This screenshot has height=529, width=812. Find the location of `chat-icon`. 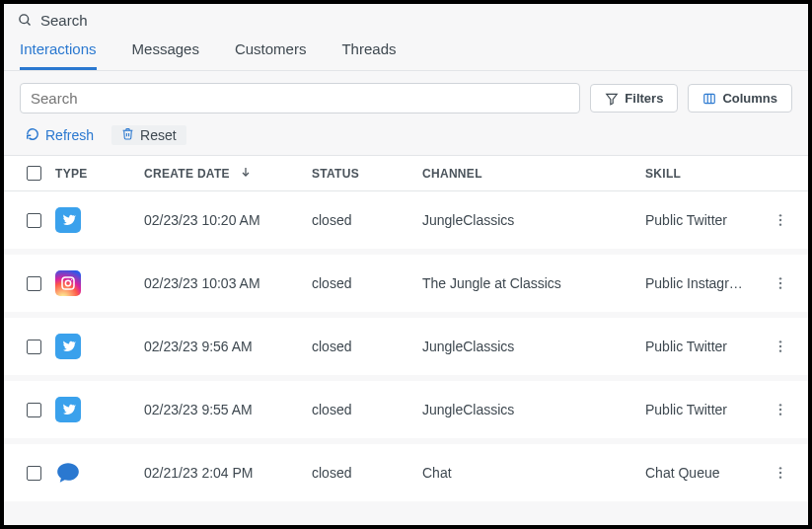

chat-icon is located at coordinates (68, 473).